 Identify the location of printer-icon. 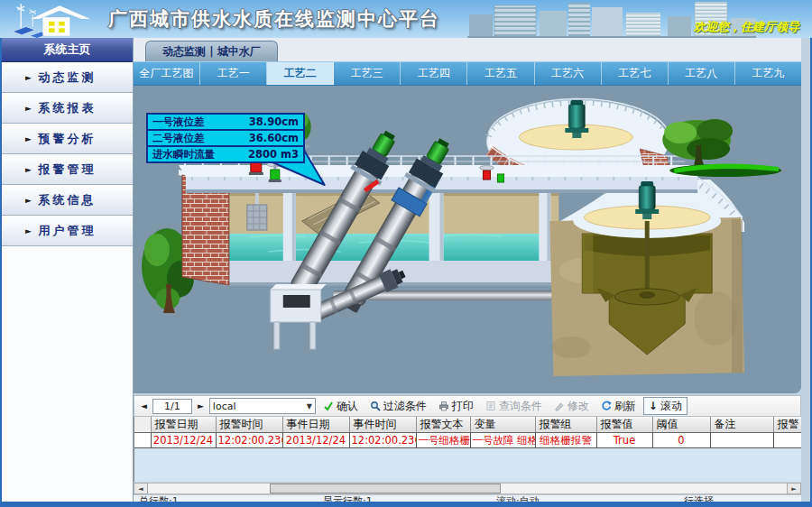
(444, 406).